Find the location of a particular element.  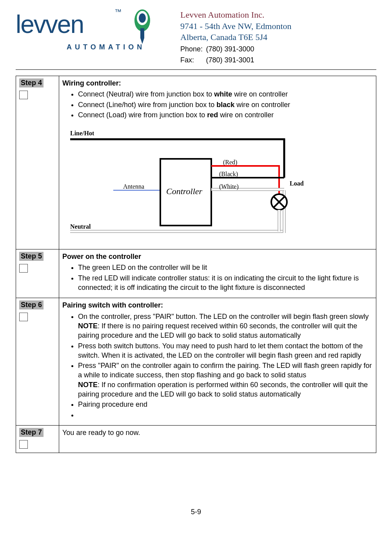

step-5-title: Power on the controller is located at coordinates (102, 257).